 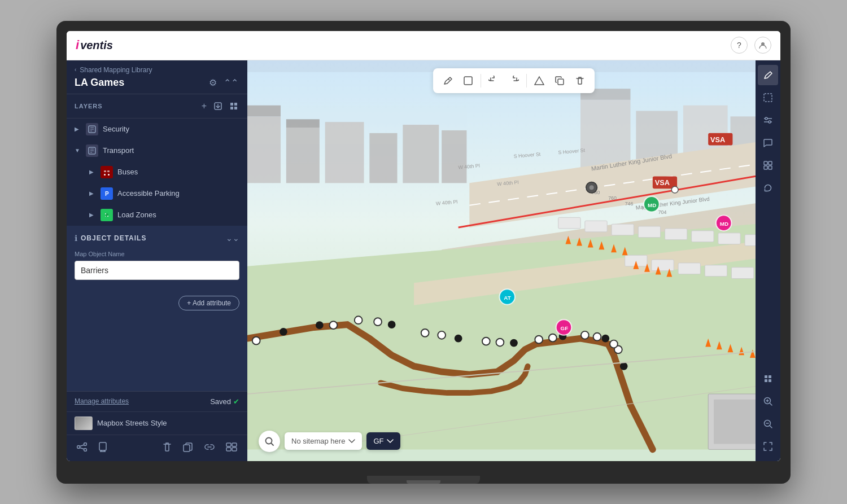 I want to click on layer-icon-transport, so click(x=92, y=151).